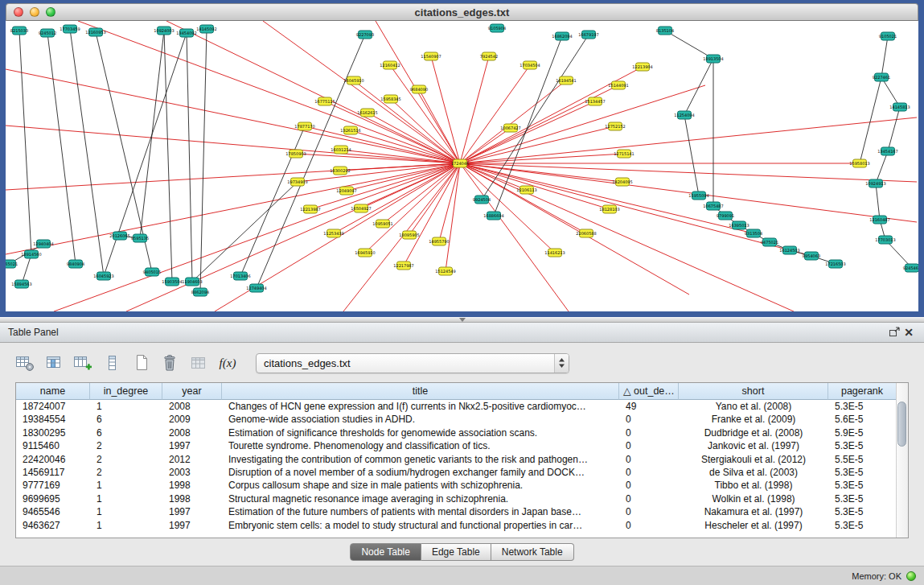 The image size is (924, 585). I want to click on graph-node: 11904603, so click(191, 282).